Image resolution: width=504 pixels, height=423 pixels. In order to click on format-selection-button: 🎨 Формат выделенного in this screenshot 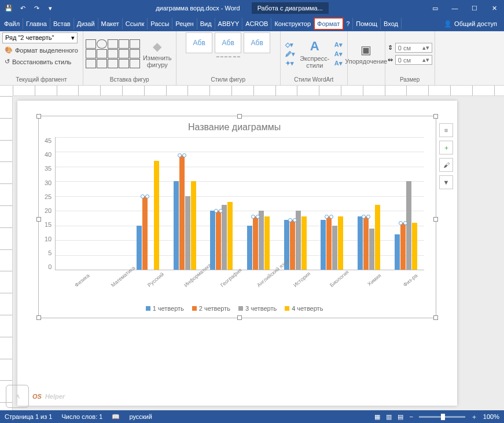, I will do `click(42, 50)`.